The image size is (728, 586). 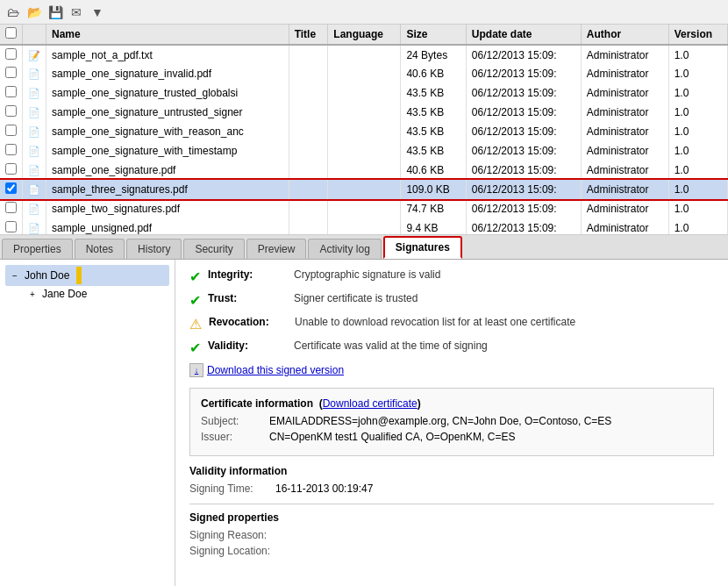 What do you see at coordinates (13, 12) in the screenshot?
I see `new-folder-icon: 🗁` at bounding box center [13, 12].